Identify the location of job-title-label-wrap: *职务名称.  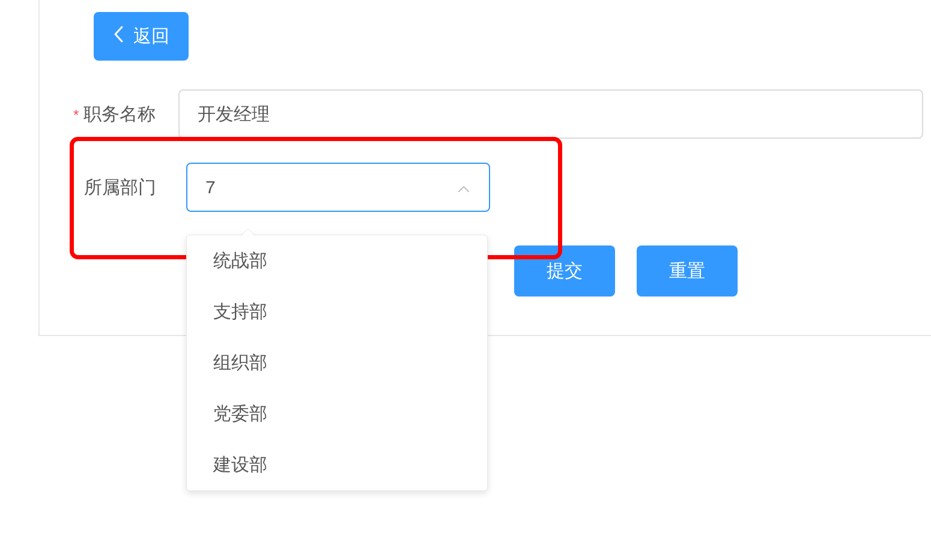
(126, 114).